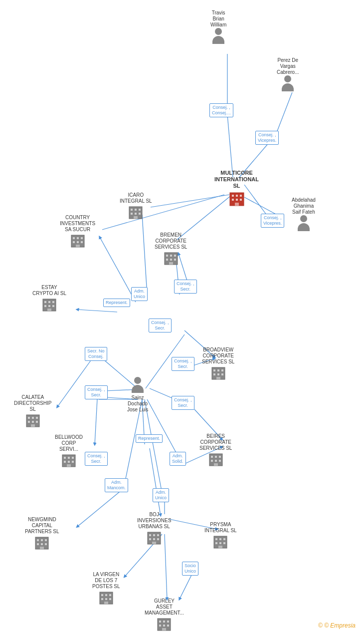 The height and width of the screenshot is (644, 363). What do you see at coordinates (218, 28) in the screenshot?
I see `node-travis: Travis Brian William` at bounding box center [218, 28].